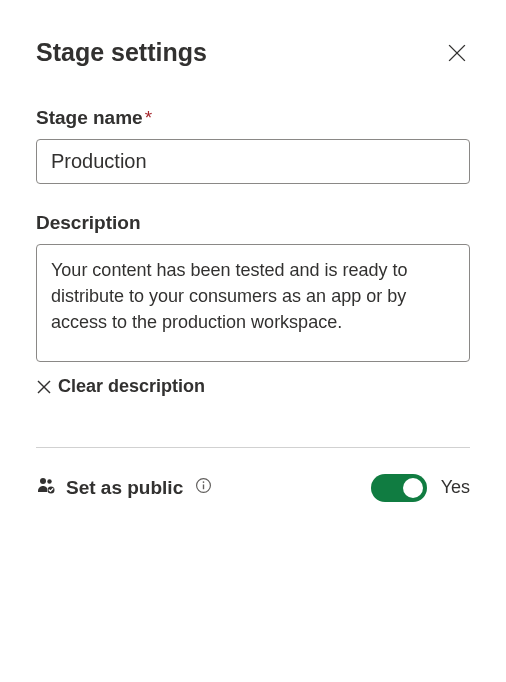 This screenshot has width=506, height=682. I want to click on set-as-public-text: Set as public, so click(124, 488).